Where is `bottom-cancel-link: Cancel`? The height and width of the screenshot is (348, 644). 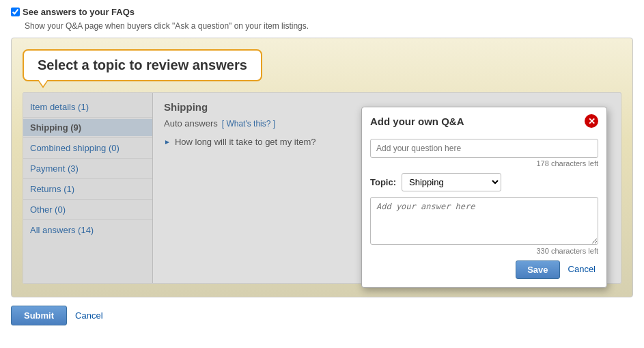
bottom-cancel-link: Cancel is located at coordinates (89, 316).